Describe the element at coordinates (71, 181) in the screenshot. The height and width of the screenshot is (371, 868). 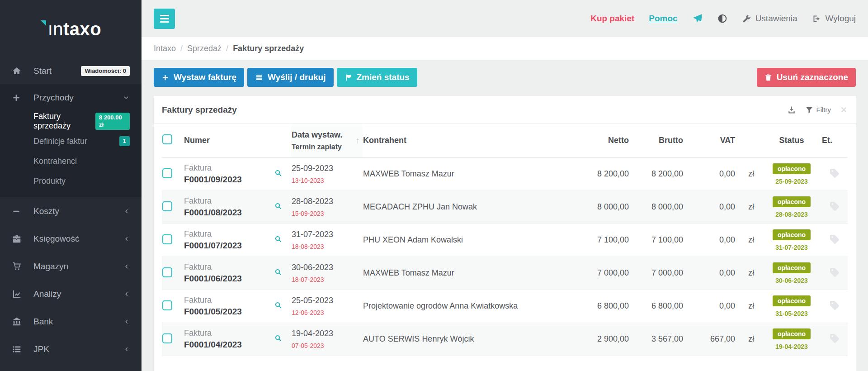
I see `sidebar-item-produkty: Produkty` at that location.